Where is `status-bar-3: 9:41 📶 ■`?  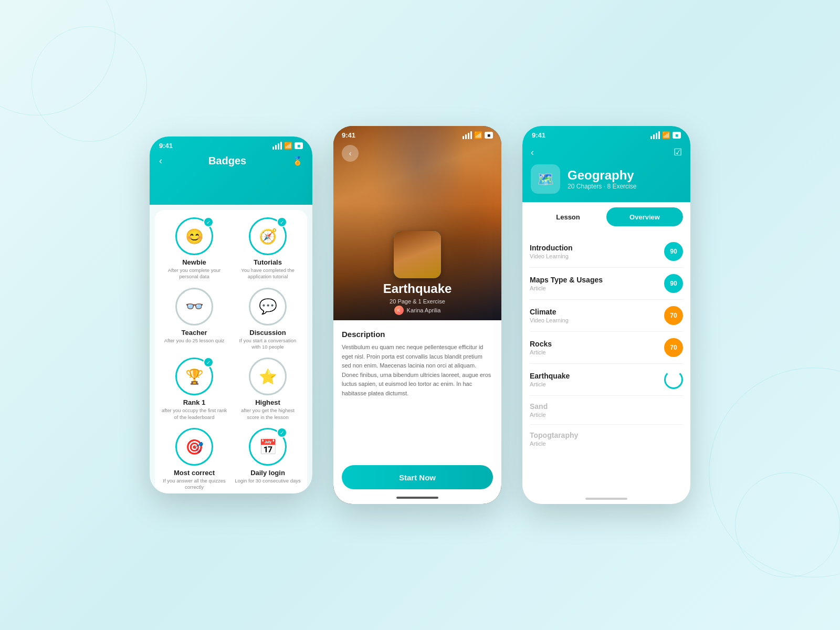 status-bar-3: 9:41 📶 ■ is located at coordinates (606, 133).